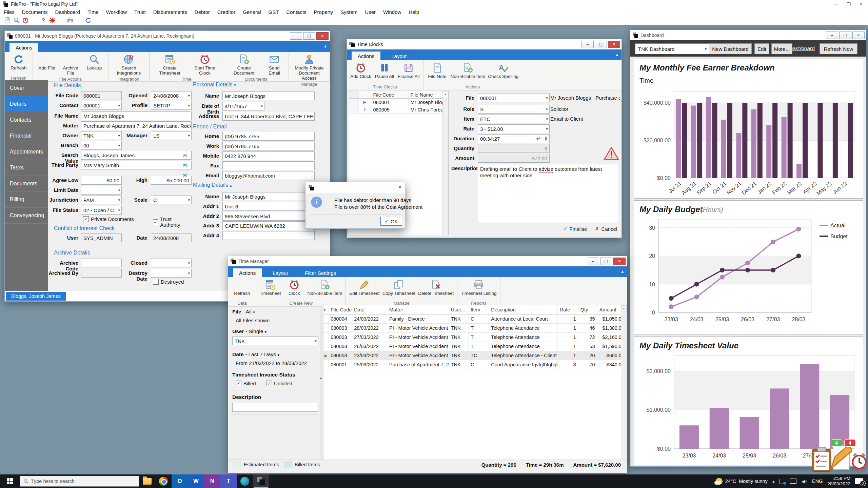 The image size is (868, 488). Describe the element at coordinates (202, 12) in the screenshot. I see `menu-item: Debtor` at that location.